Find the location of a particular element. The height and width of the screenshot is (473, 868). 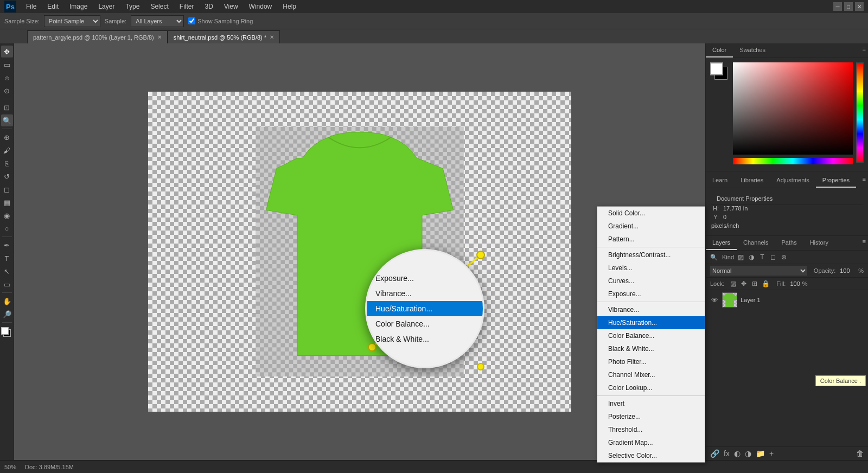

menu-window: Window is located at coordinates (260, 7).